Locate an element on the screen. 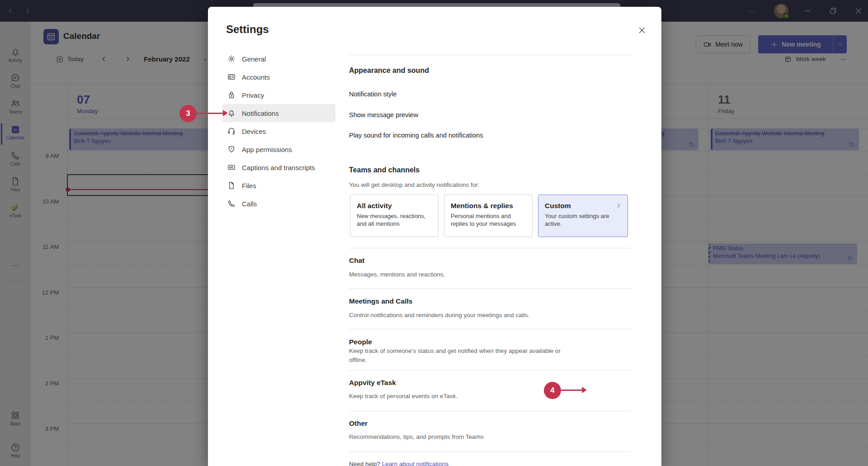  notification-mode-cards: All activity New messages, reactions, an… is located at coordinates (489, 216).